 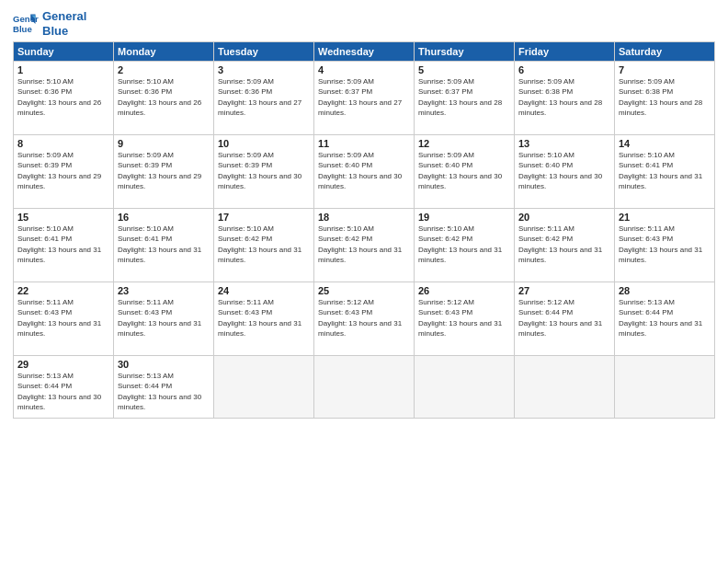 I want to click on svg-text: Blue, so click(x=22, y=28).